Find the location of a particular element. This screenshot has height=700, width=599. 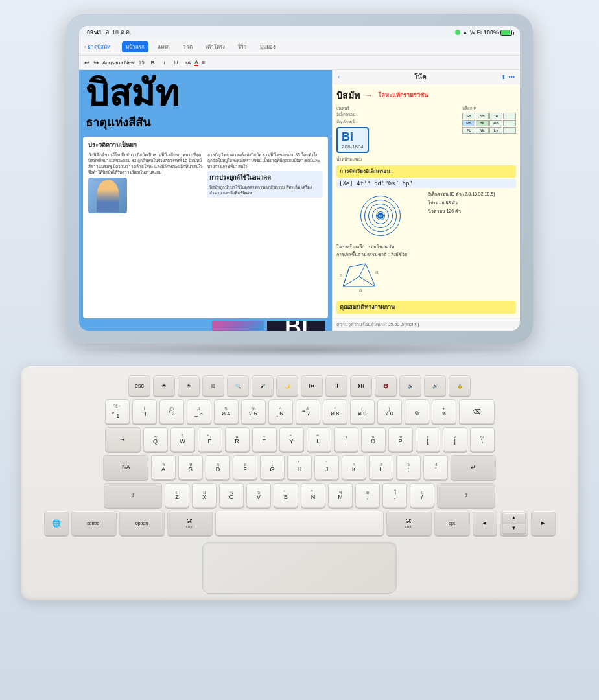

key-brightness-down: ☀ is located at coordinates (164, 386).